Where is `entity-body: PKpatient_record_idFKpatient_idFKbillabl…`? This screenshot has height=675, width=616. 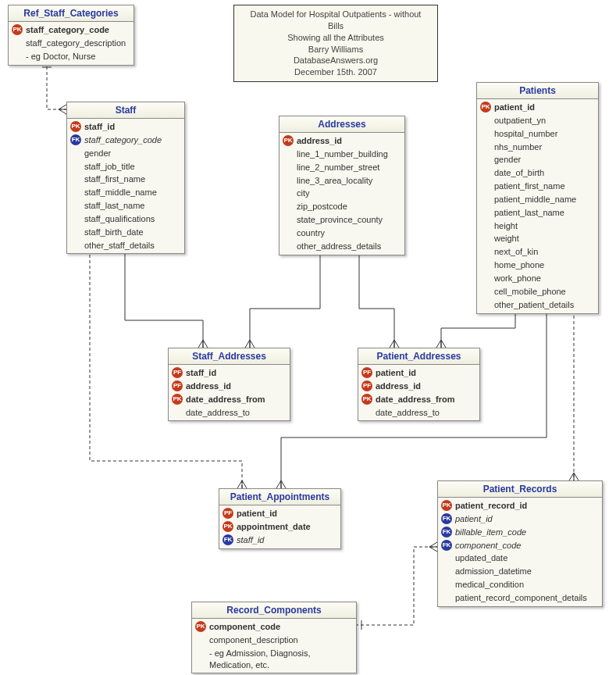 entity-body: PKpatient_record_idFKpatient_idFKbillabl… is located at coordinates (520, 552).